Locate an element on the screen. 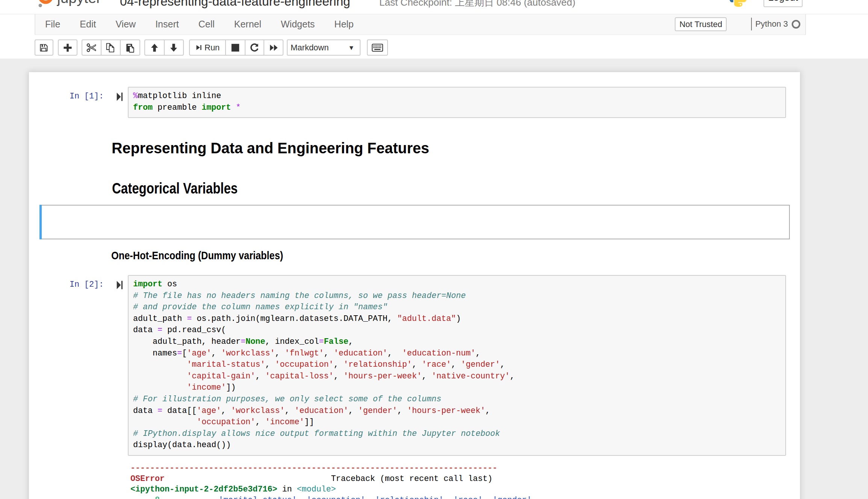 This screenshot has height=499, width=868. copy-icon is located at coordinates (111, 48).